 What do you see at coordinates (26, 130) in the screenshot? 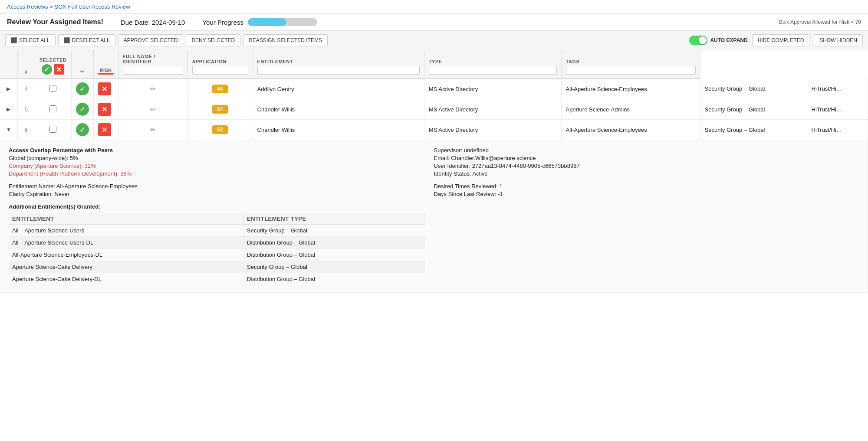
I see `row-num-6: 6` at bounding box center [26, 130].